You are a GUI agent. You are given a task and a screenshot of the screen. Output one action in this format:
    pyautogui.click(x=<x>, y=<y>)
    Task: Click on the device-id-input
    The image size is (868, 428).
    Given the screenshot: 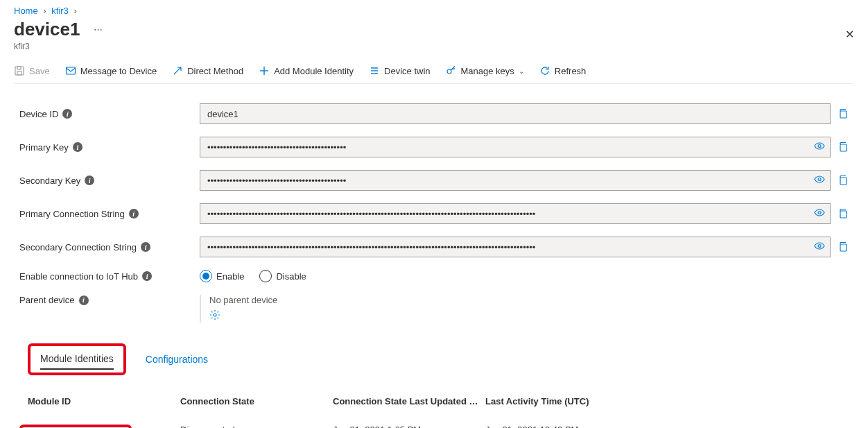 What is the action you would take?
    pyautogui.click(x=515, y=114)
    